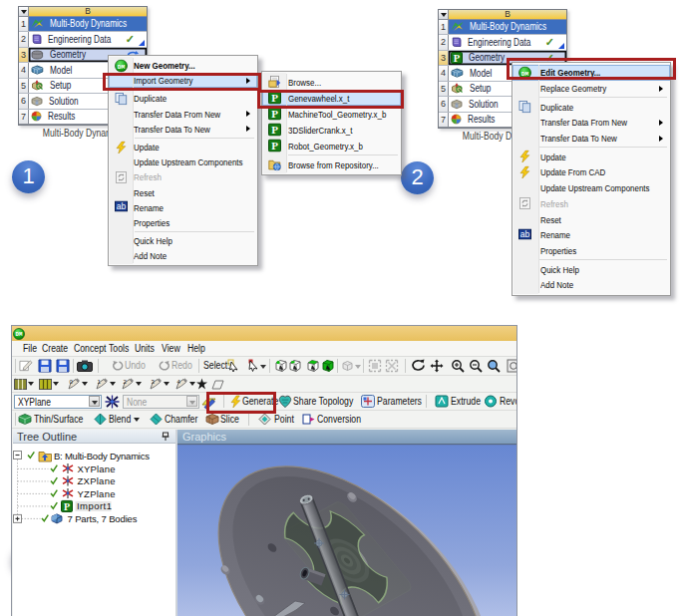 The height and width of the screenshot is (616, 683). I want to click on svg-text: 7 Parts, 7 Bodies, so click(103, 518).